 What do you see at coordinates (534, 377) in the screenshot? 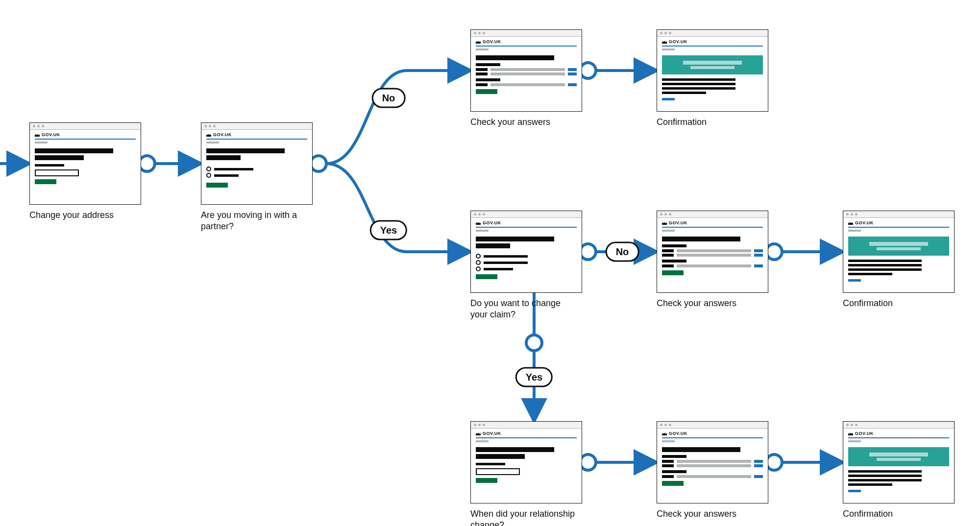
I see `branch-label-claim-yes: Yes` at bounding box center [534, 377].